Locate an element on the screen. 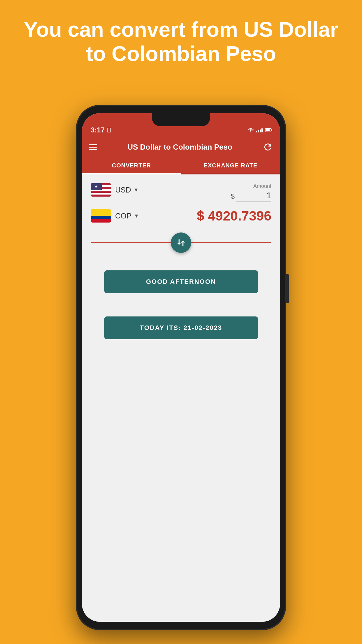  battery-icon is located at coordinates (268, 130).